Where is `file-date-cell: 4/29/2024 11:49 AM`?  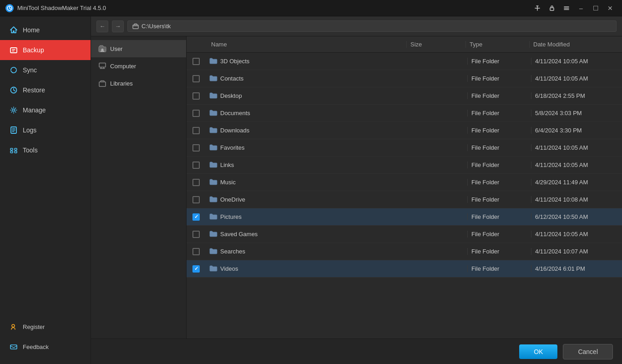
file-date-cell: 4/29/2024 11:49 AM is located at coordinates (576, 182).